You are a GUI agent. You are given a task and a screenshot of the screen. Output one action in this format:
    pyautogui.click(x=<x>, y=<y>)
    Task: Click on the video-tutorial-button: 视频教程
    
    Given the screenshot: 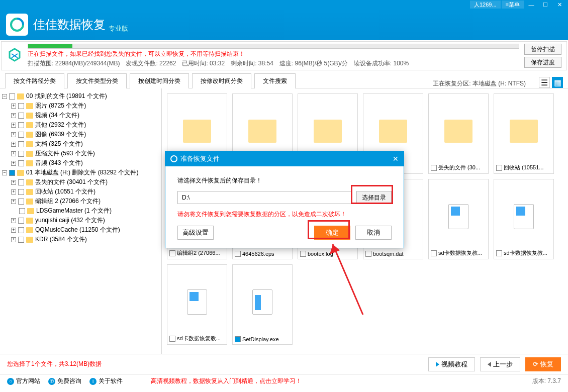 What is the action you would take?
    pyautogui.click(x=451, y=364)
    